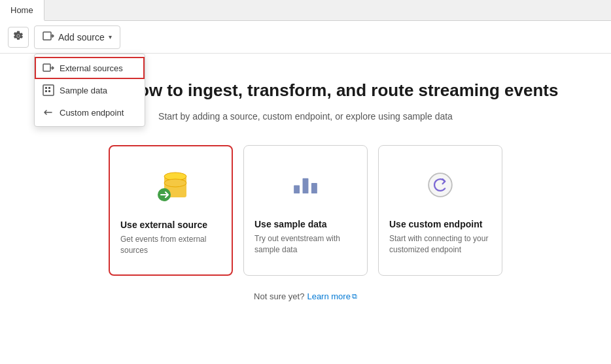  I want to click on card-custom-endpoint-title: Use custom endpoint, so click(436, 224).